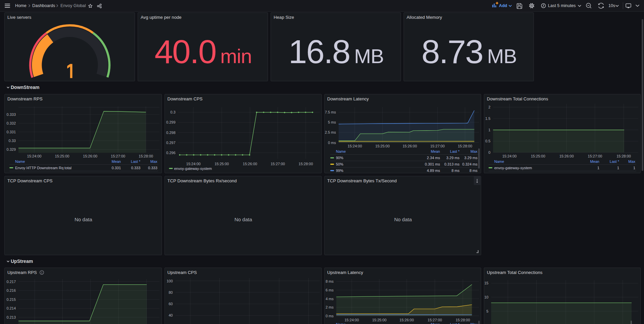 Image resolution: width=644 pixels, height=324 pixels. I want to click on svg-text: 2, so click(489, 107).